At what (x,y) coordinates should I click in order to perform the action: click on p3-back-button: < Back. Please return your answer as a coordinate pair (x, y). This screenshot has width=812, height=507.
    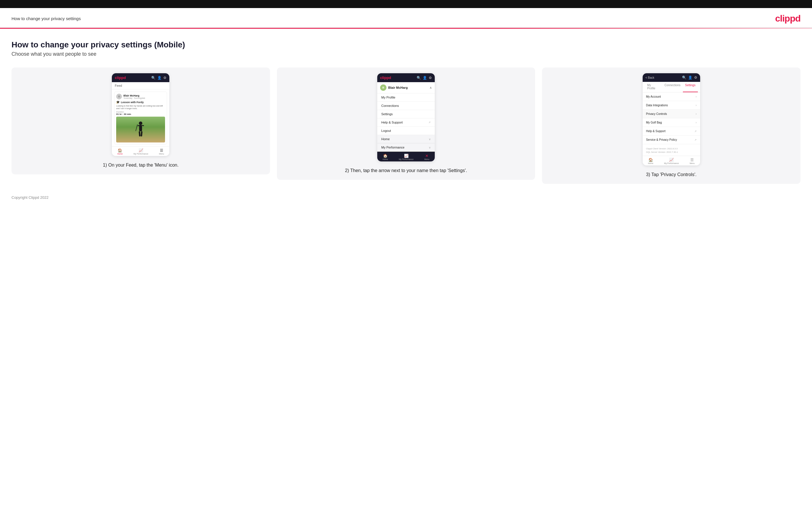
    Looking at the image, I should click on (650, 78).